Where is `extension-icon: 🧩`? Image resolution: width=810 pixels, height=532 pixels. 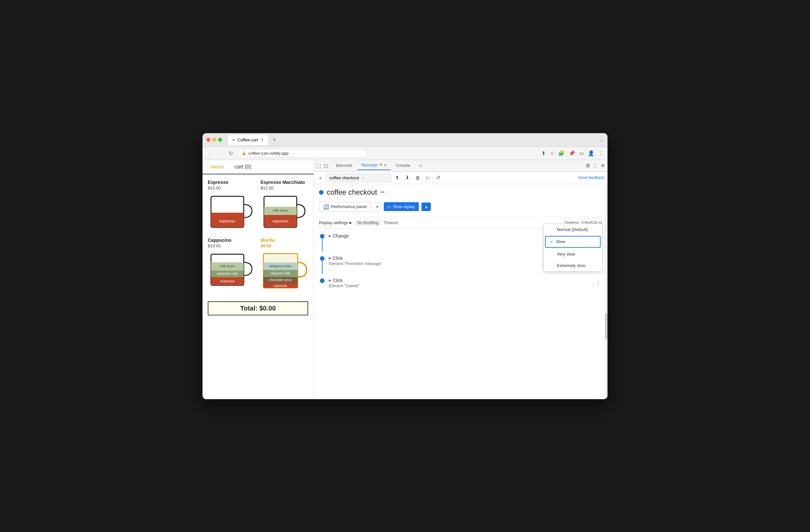 extension-icon: 🧩 is located at coordinates (562, 153).